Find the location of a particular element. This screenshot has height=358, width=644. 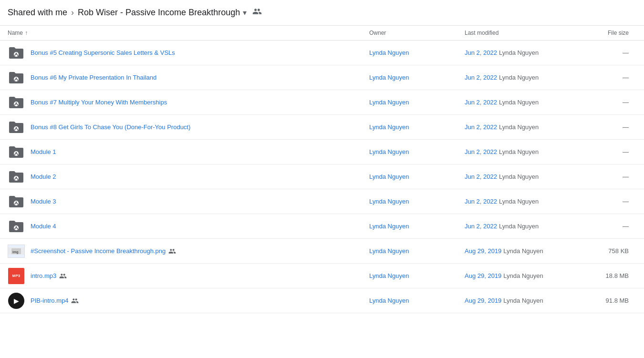

file-name-cell: Module 1 is located at coordinates (200, 152).